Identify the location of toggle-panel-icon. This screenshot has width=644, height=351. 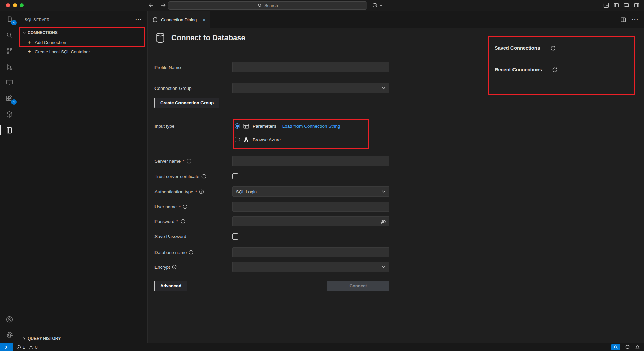
(626, 5).